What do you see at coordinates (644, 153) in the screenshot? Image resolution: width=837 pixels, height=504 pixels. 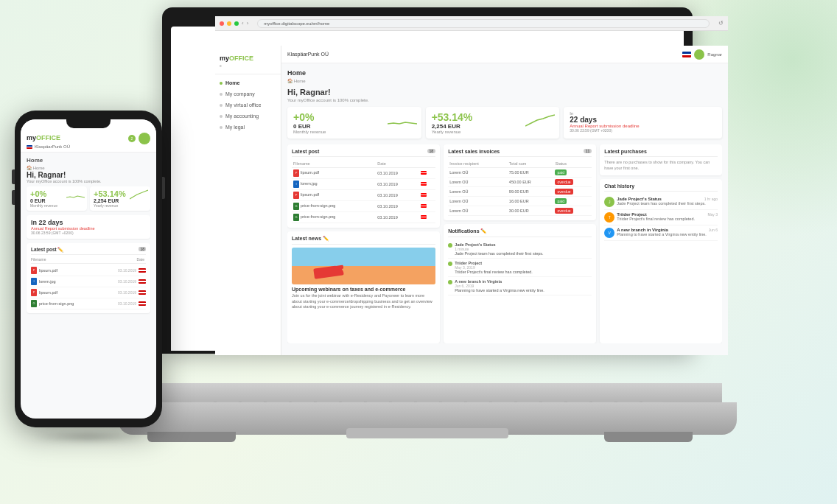 I see `purchases-title: Latest purchases` at bounding box center [644, 153].